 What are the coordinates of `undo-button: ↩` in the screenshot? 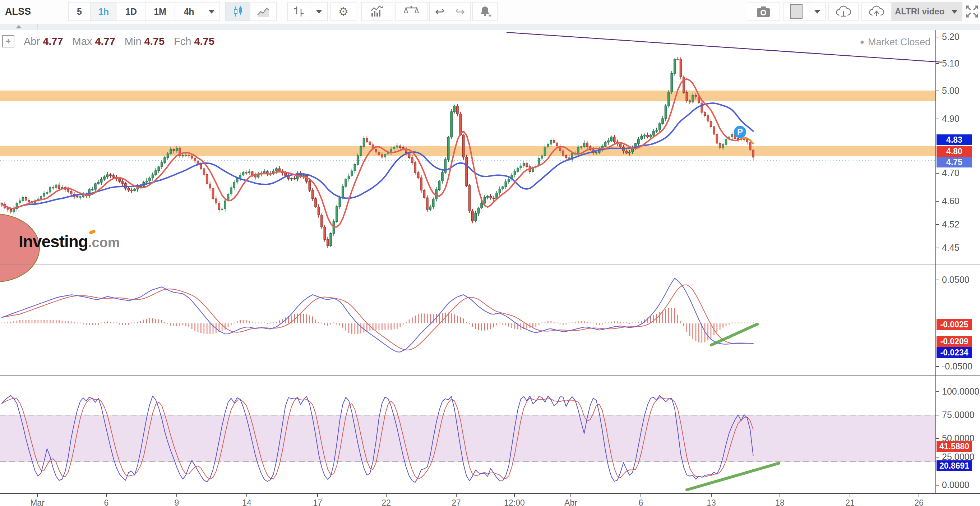 It's located at (440, 11).